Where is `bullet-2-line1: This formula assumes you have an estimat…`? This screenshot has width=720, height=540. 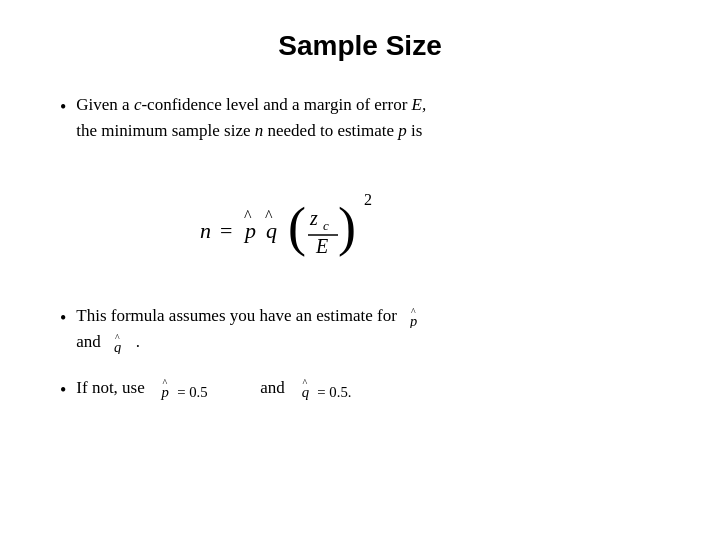
bullet-2-line1: This formula assumes you have an estimat… is located at coordinates (240, 316).